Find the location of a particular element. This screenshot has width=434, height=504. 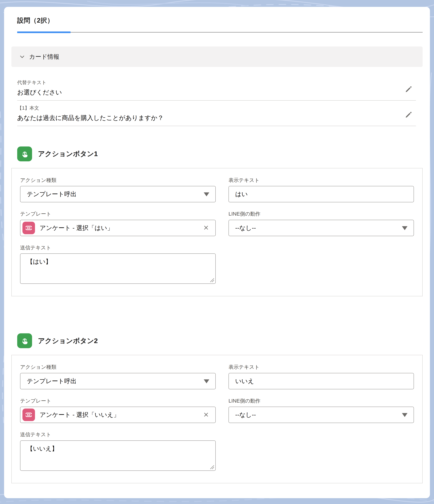

template-group: テンプレート アンケート - 選択「いいえ」 is located at coordinates (118, 410).